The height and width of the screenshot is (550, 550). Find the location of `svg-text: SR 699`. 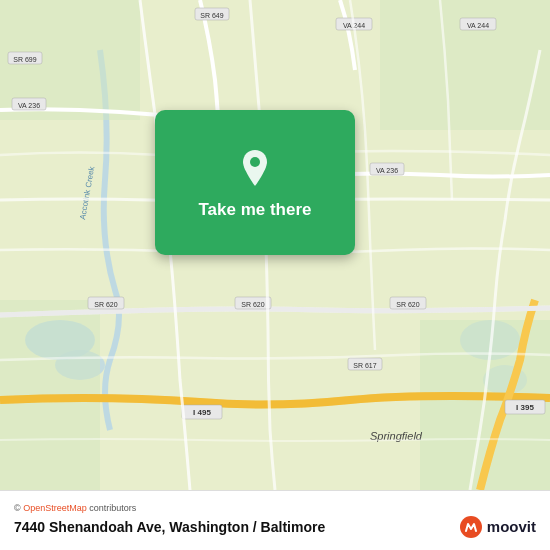

svg-text: SR 699 is located at coordinates (24, 60).